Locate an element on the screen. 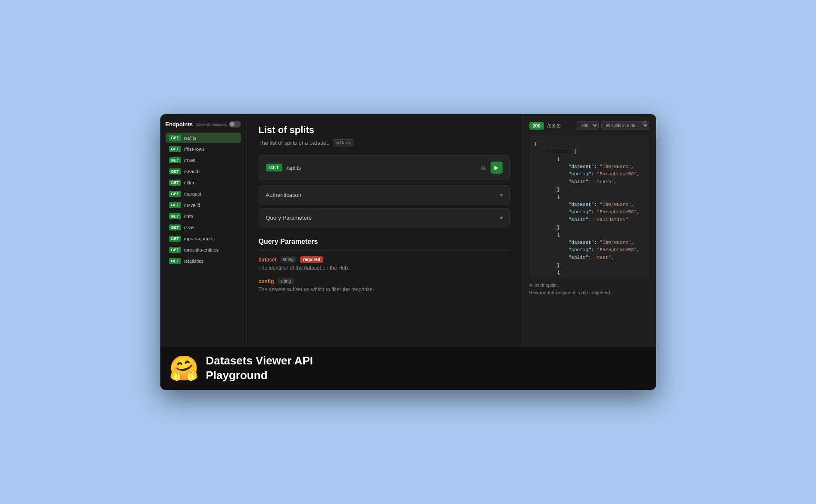 The height and width of the screenshot is (504, 816). param-type-0: string is located at coordinates (288, 259).